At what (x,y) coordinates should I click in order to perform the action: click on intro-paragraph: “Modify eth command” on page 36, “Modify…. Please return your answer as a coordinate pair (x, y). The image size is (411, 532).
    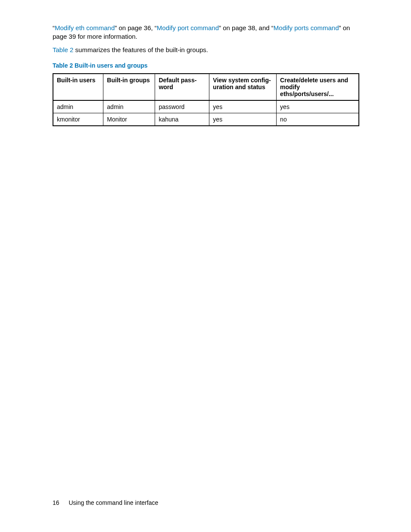
    Looking at the image, I should click on (208, 33).